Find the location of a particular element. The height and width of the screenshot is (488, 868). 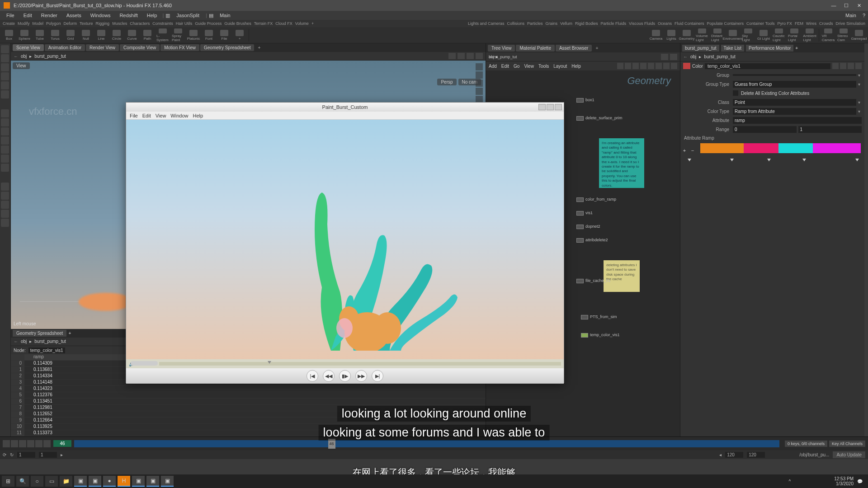

info-icon is located at coordinates (859, 66).